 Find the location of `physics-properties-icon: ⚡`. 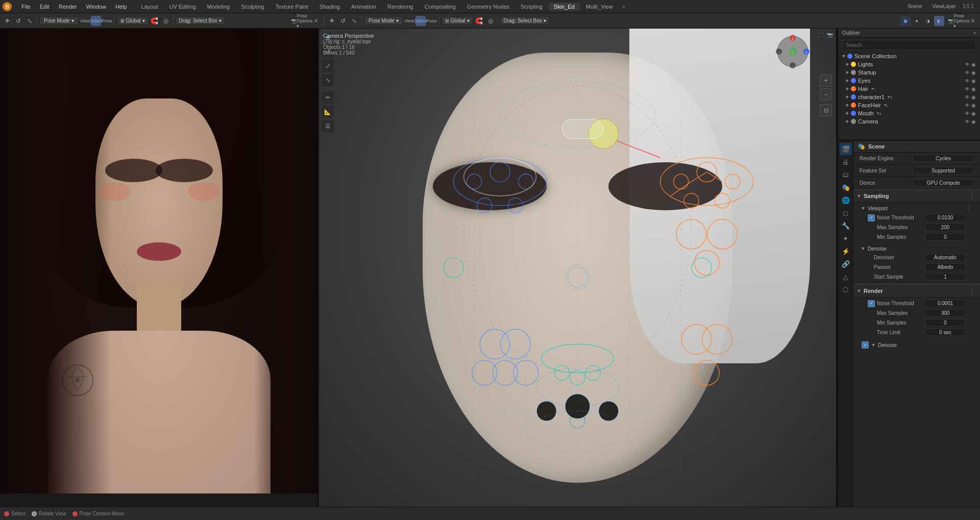

physics-properties-icon: ⚡ is located at coordinates (846, 251).